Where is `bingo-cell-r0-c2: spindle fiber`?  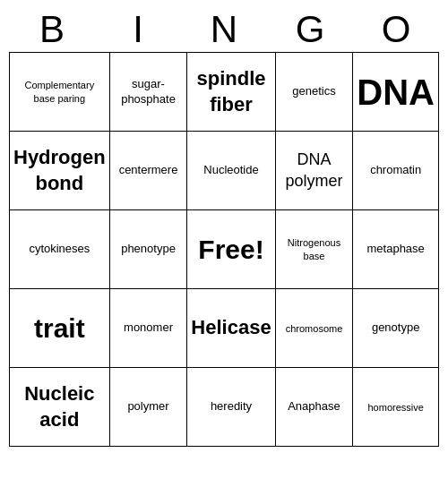 bingo-cell-r0-c2: spindle fiber is located at coordinates (231, 92).